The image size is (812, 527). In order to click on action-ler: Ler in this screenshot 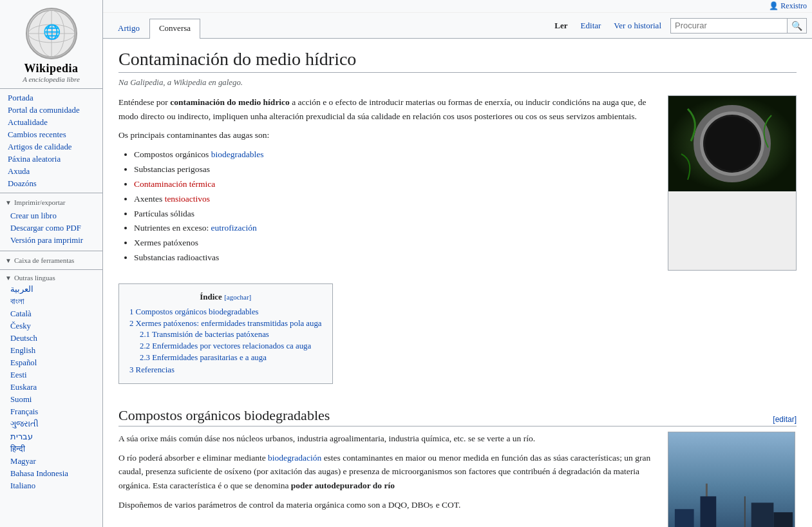, I will do `click(561, 26)`.